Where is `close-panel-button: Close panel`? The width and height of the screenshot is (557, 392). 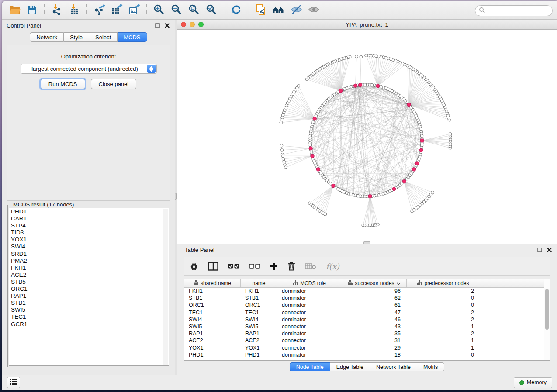
close-panel-button: Close panel is located at coordinates (114, 84).